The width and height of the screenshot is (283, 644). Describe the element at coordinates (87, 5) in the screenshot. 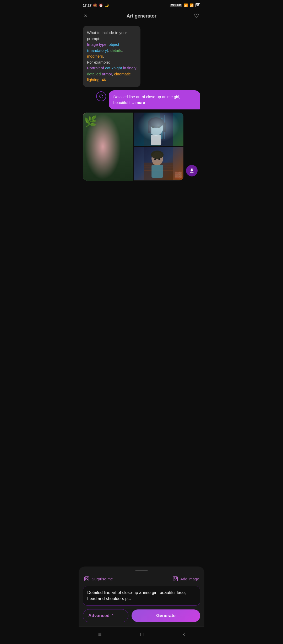

I see `time: 17:27` at that location.